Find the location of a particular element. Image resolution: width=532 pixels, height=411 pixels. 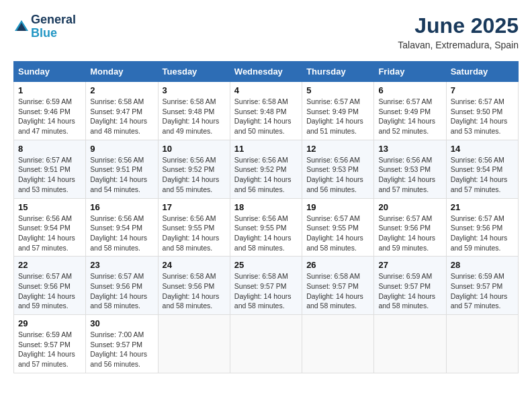

day-number: 16 is located at coordinates (122, 207).